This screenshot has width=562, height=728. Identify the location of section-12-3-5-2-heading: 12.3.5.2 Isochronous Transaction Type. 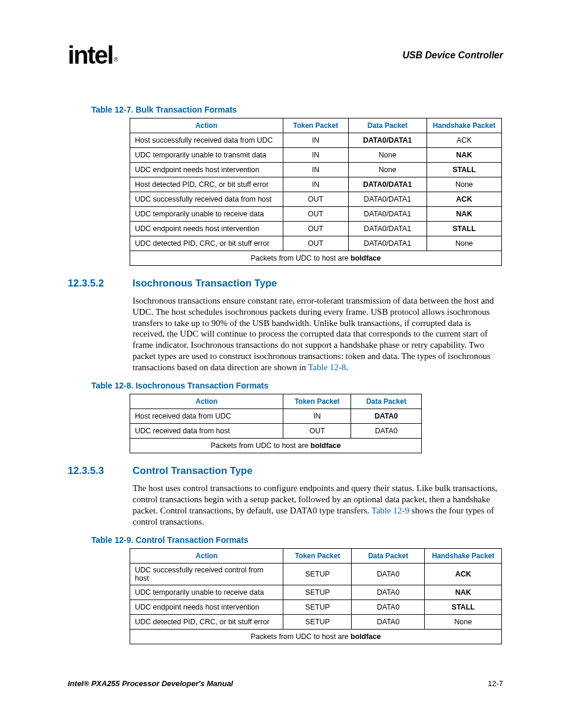
(285, 284).